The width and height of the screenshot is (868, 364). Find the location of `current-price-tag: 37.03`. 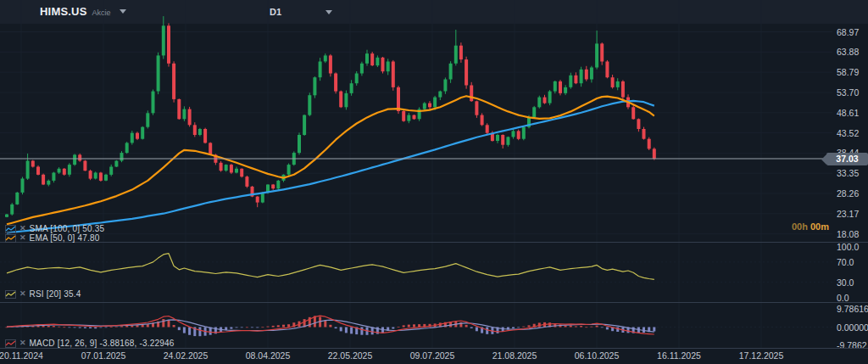

current-price-tag: 37.03 is located at coordinates (848, 160).